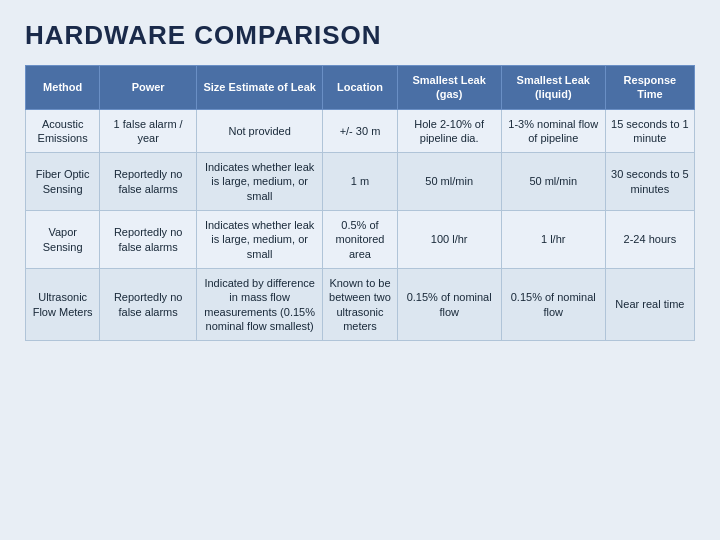 This screenshot has height=540, width=720. Describe the element at coordinates (360, 304) in the screenshot. I see `table-row: Ultrasonic Flow Meters Reportedly no fal…` at that location.